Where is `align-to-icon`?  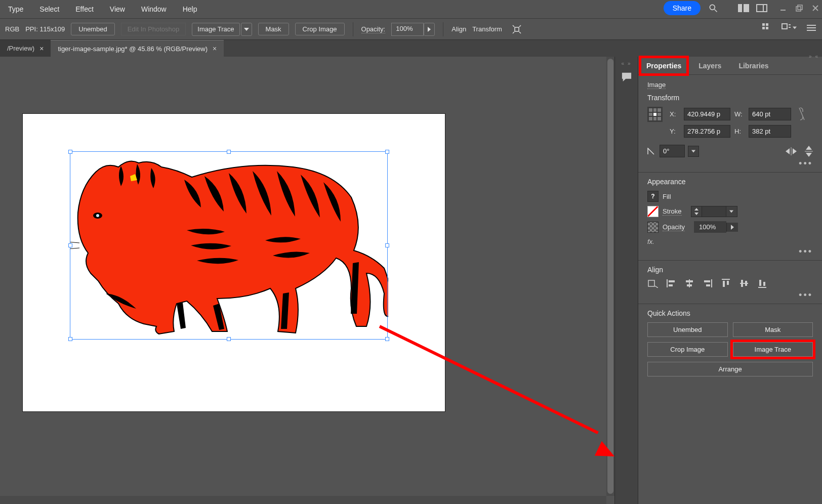 align-to-icon is located at coordinates (653, 283).